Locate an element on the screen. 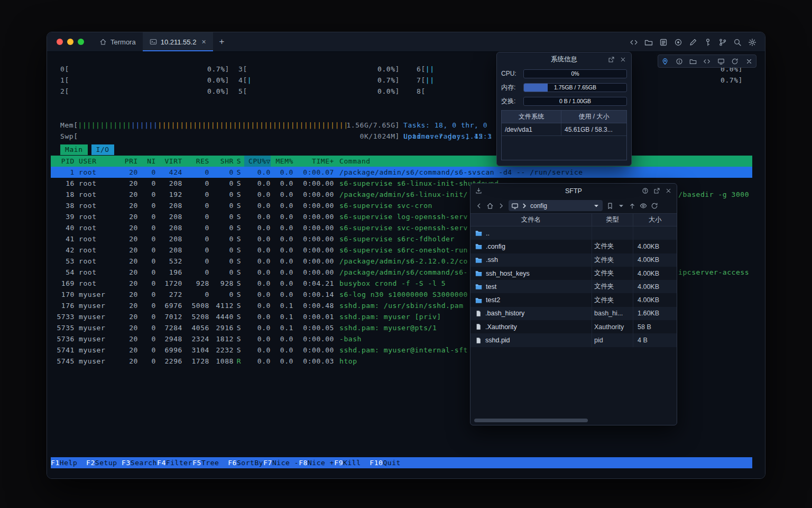 Image resolution: width=812 pixels, height=508 pixels. fnkey-f7: F7Nice - is located at coordinates (281, 462).